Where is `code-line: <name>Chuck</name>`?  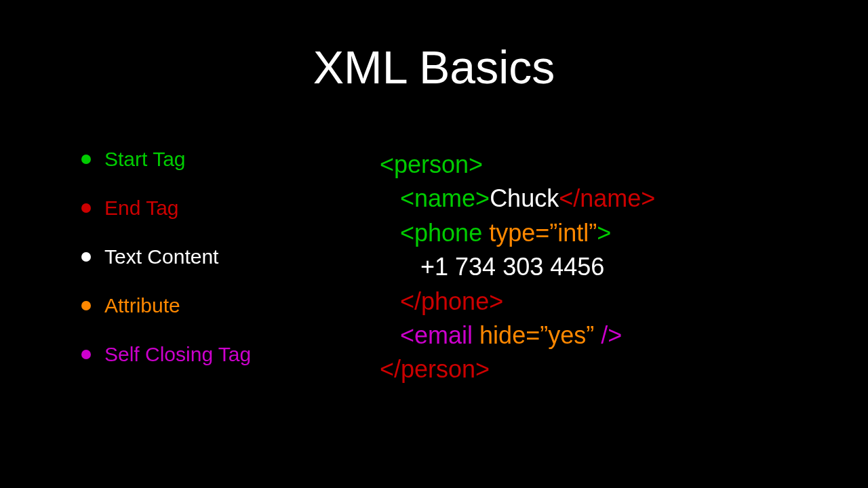
code-line: <name>Chuck</name> is located at coordinates (597, 199).